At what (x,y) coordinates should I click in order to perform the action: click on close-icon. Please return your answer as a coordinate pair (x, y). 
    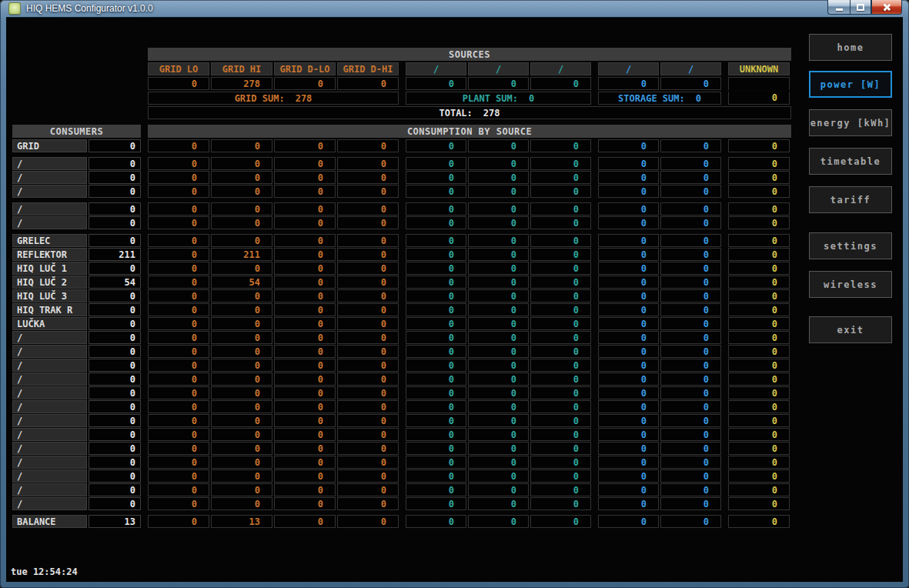
    Looking at the image, I should click on (887, 8).